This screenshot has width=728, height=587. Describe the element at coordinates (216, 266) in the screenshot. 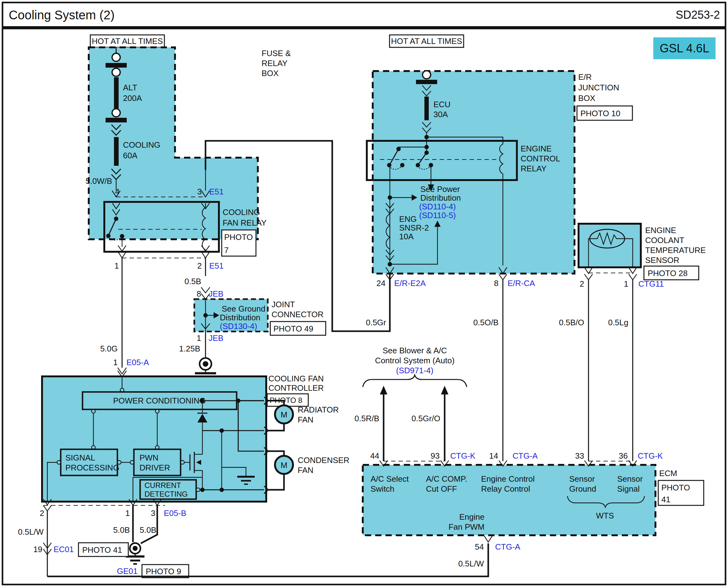

I see `connector-e51-bottom: E51` at that location.